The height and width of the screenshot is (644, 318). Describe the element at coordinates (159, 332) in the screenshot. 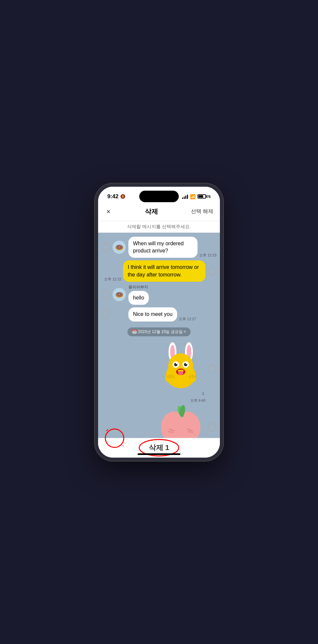

I see `date-pill: 📅 2023년 12월 15일 금요일 >` at that location.